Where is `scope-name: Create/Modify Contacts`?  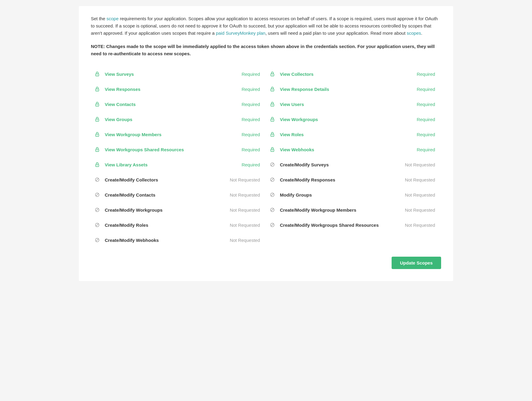
scope-name: Create/Modify Contacts is located at coordinates (165, 195).